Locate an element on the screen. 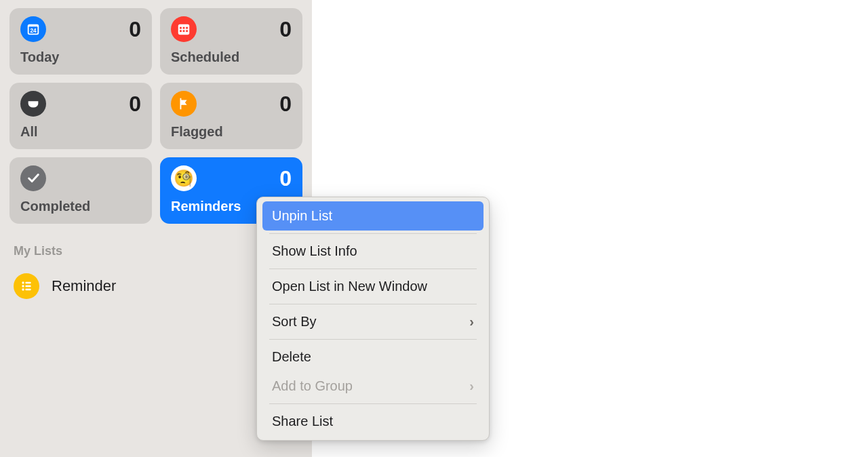  list-bullet-icon is located at coordinates (26, 286).